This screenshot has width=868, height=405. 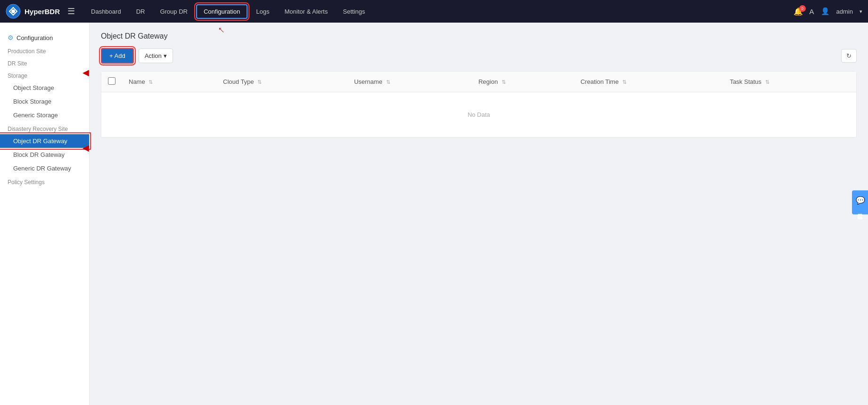 I want to click on toolbar: + Add Action ▾ ↻, so click(x=479, y=56).